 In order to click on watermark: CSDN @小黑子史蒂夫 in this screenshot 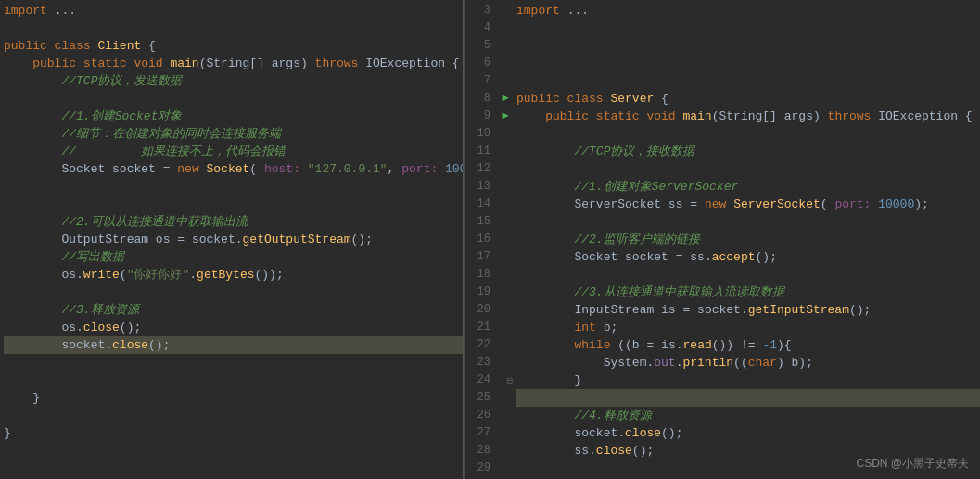, I will do `click(912, 463)`.